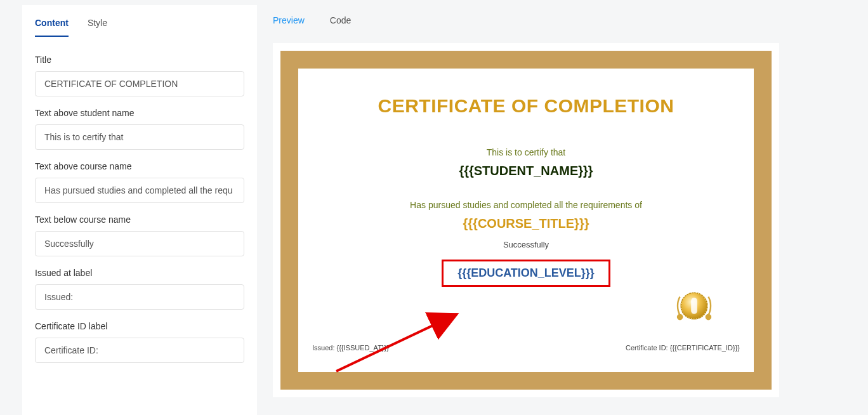 The image size is (868, 415). What do you see at coordinates (526, 223) in the screenshot?
I see `certificate-course-title: {{{COURSE_TITLE}}}` at bounding box center [526, 223].